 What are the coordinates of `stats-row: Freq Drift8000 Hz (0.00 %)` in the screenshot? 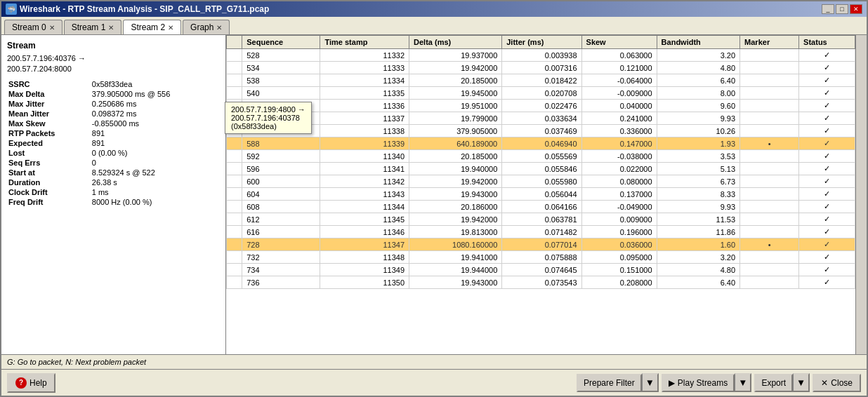 It's located at (114, 202).